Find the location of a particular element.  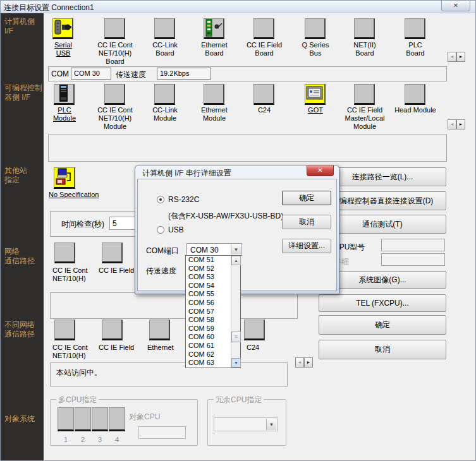

rs232c-note: (包含FX-USB-AW/FX3U-USB-BD) is located at coordinates (226, 216).